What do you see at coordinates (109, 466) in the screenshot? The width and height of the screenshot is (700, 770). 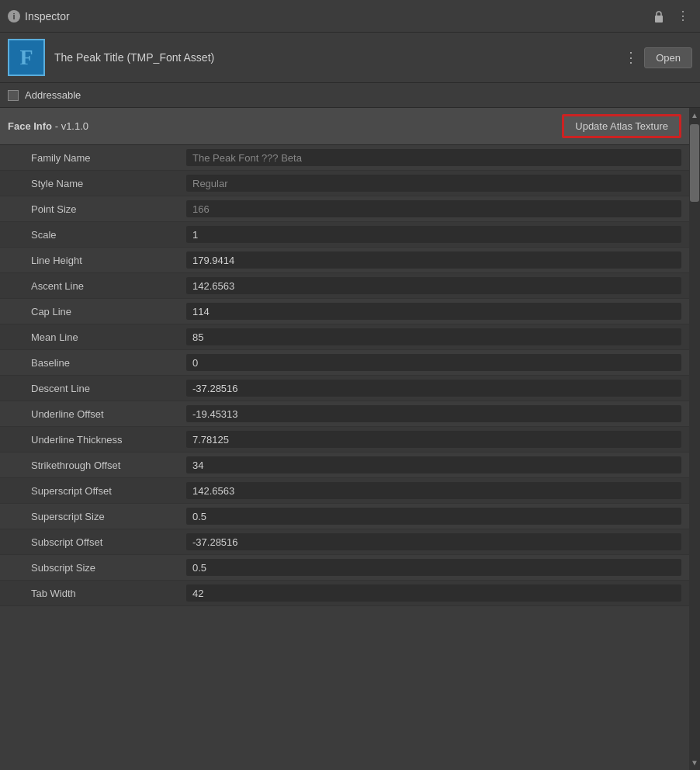 I see `prop-label: Strikethrough Offset` at bounding box center [109, 466].